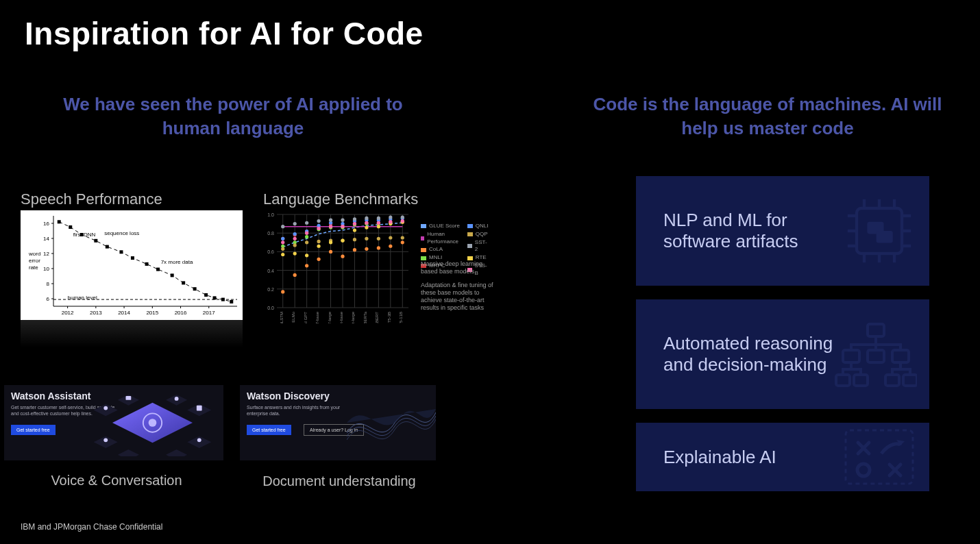 This screenshot has height=544, width=980. What do you see at coordinates (209, 312) in the screenshot?
I see `svg-text: 2017` at bounding box center [209, 312].